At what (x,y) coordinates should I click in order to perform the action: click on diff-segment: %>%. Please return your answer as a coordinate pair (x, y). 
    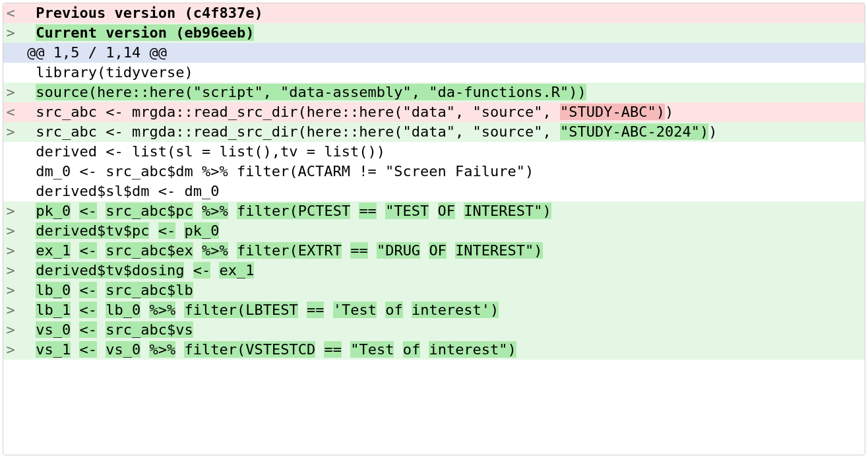
    Looking at the image, I should click on (162, 350).